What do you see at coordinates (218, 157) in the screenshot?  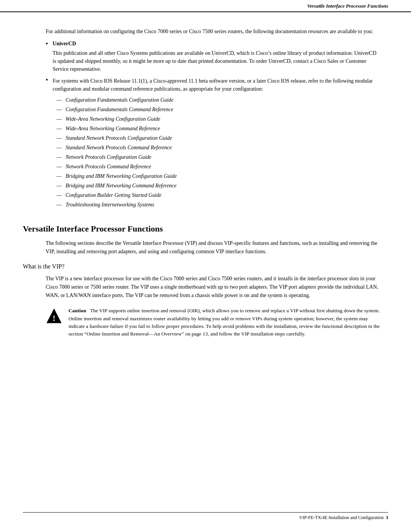 I see `dash-item: —Network Protocols Configuration Guide` at bounding box center [218, 157].